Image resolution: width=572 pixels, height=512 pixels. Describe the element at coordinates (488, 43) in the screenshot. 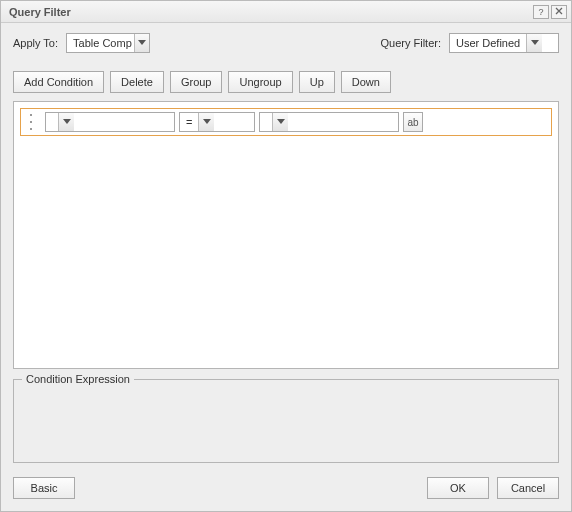

I see `query-filter-value: User Defined` at that location.